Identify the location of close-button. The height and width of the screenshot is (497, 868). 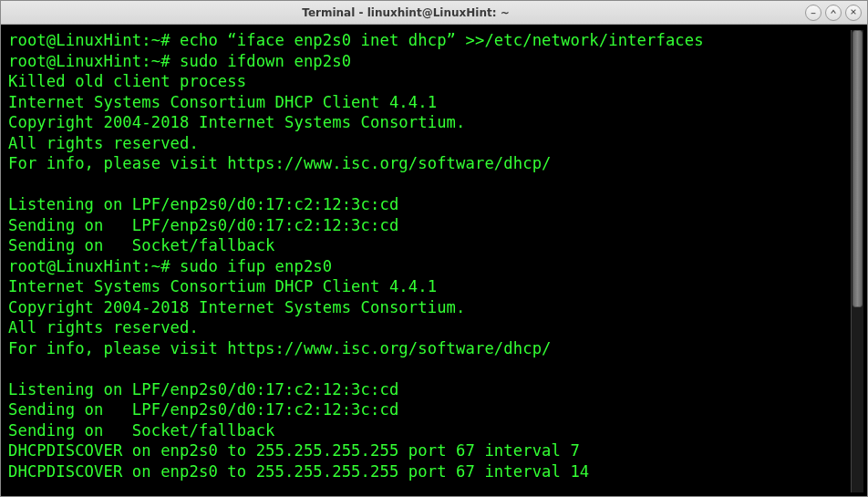
(853, 13).